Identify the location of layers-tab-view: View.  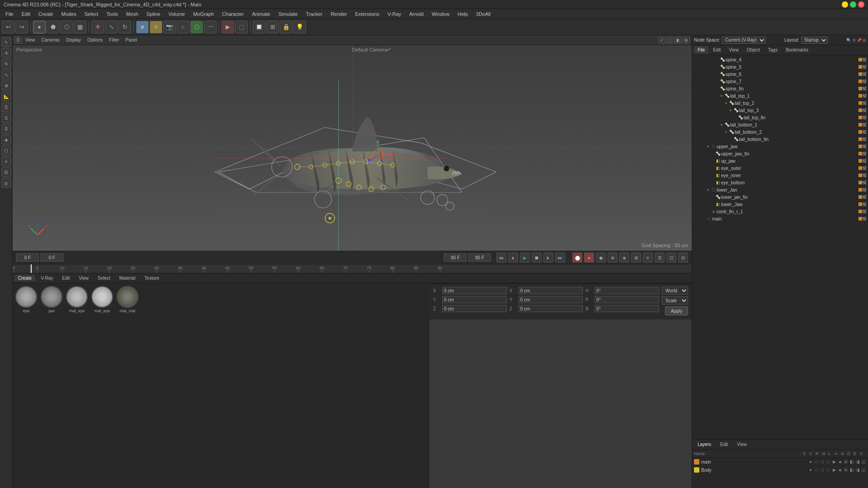
(742, 445).